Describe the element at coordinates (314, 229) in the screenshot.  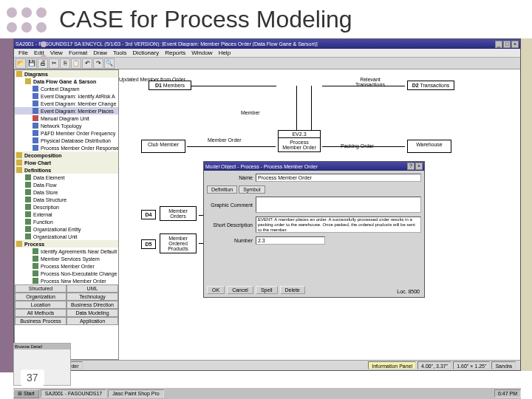
I see `properties-dialog: Model Object - Process - Process Member …` at that location.